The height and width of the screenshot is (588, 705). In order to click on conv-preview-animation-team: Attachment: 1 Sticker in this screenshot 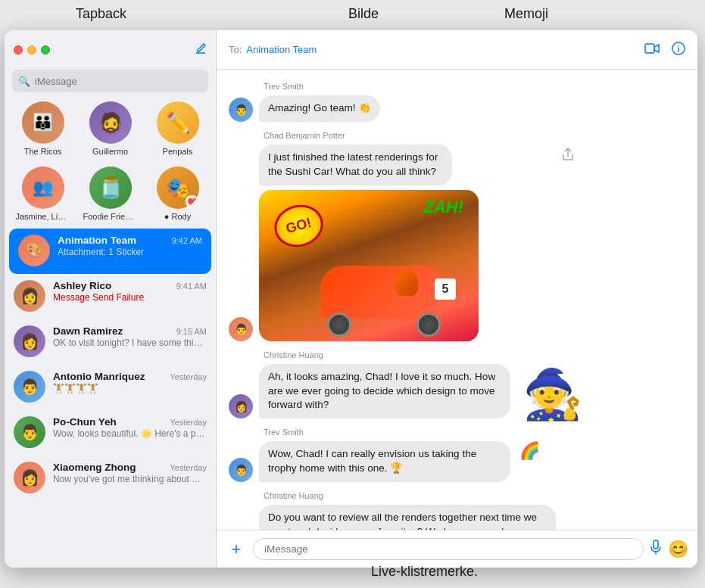, I will do `click(130, 252)`.